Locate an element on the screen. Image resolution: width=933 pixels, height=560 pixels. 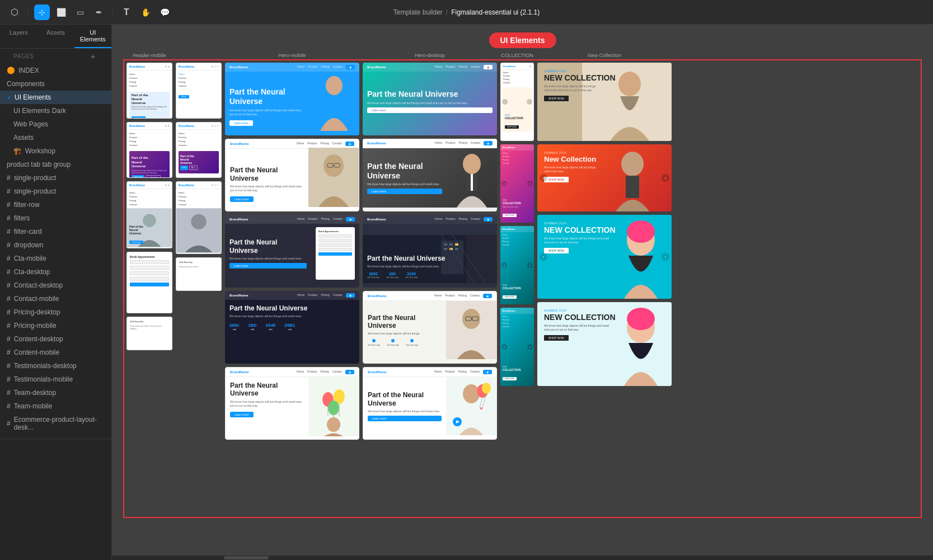
collection-card-3: BrandName Home Product Pricing Contact N… is located at coordinates (517, 265).